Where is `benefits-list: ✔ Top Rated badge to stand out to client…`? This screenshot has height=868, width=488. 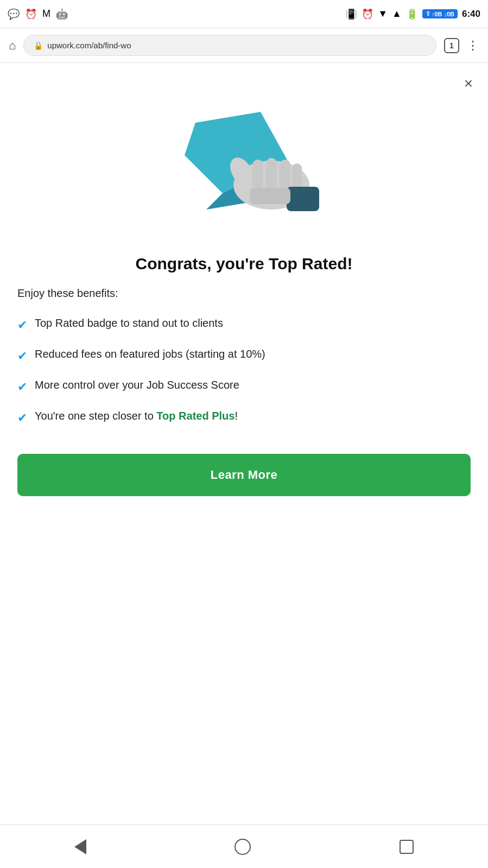 benefits-list: ✔ Top Rated badge to stand out to client… is located at coordinates (244, 371).